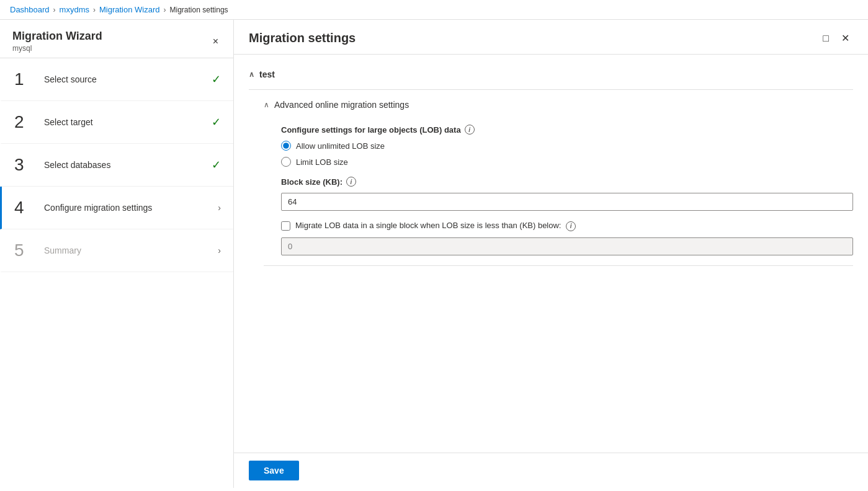 The width and height of the screenshot is (868, 491). Describe the element at coordinates (567, 238) in the screenshot. I see `migrate-lob-group: Migrate LOB data in a single block when …` at that location.